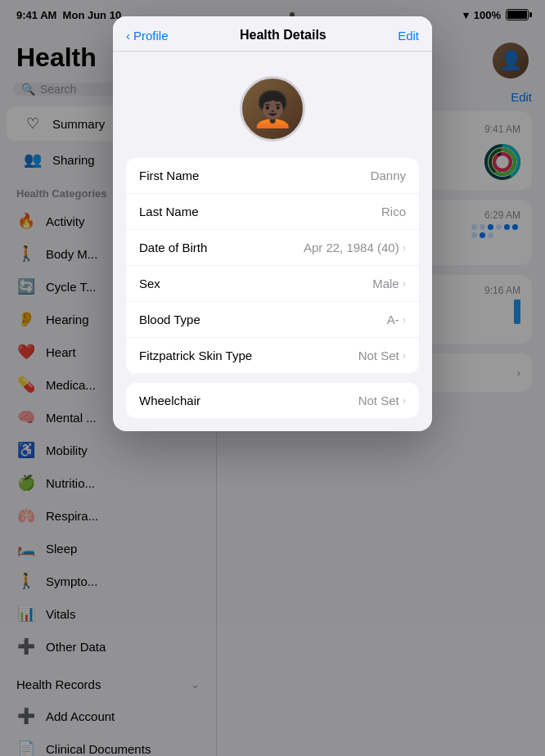  What do you see at coordinates (404, 401) in the screenshot?
I see `wheelchair-chevron: ›` at bounding box center [404, 401].